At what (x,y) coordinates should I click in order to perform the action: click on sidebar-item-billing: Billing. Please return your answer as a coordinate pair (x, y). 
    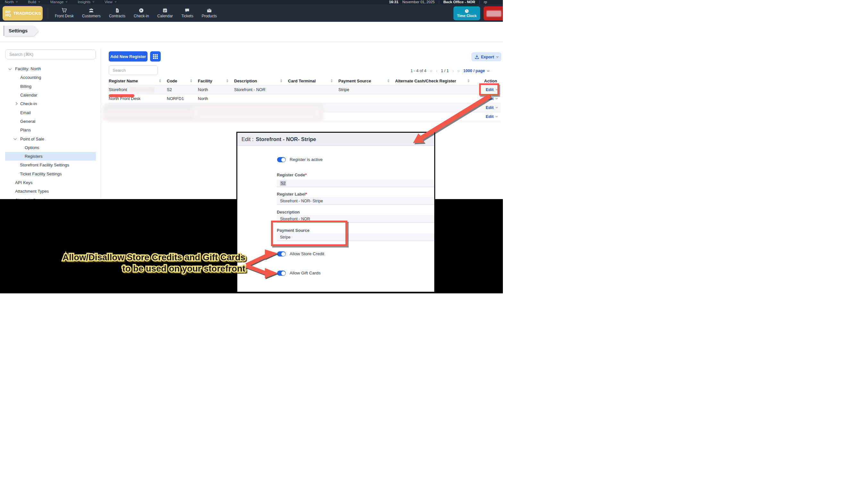
    Looking at the image, I should click on (51, 86).